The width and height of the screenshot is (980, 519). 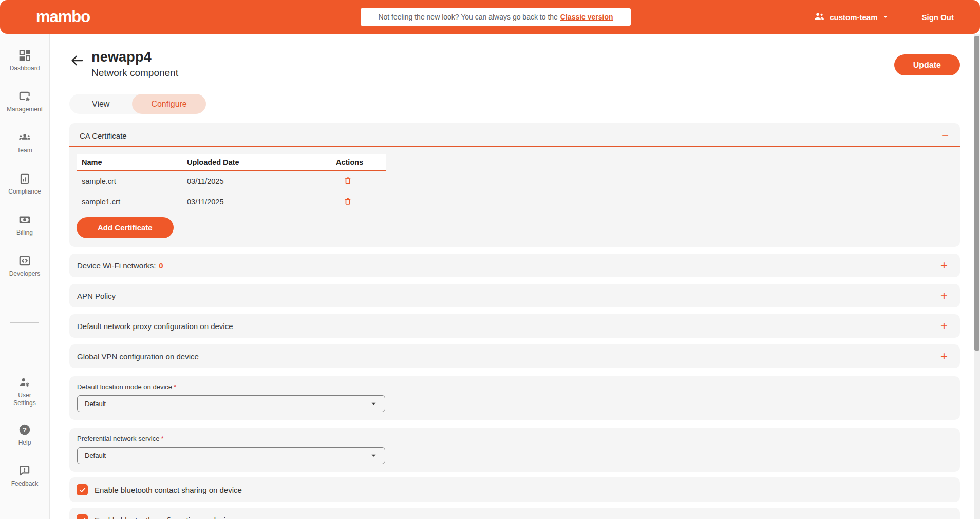 What do you see at coordinates (25, 443) in the screenshot?
I see `sidebar-item-label: Help` at bounding box center [25, 443].